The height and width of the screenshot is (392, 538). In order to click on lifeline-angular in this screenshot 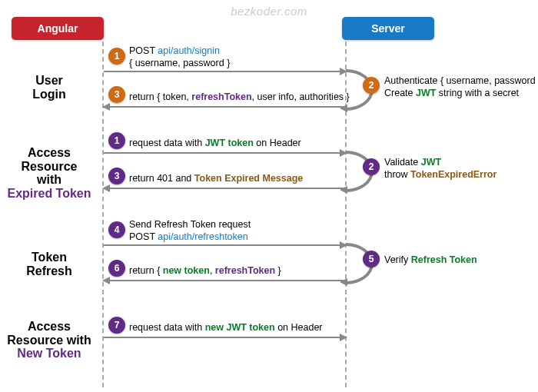, I will do `click(103, 214)`.